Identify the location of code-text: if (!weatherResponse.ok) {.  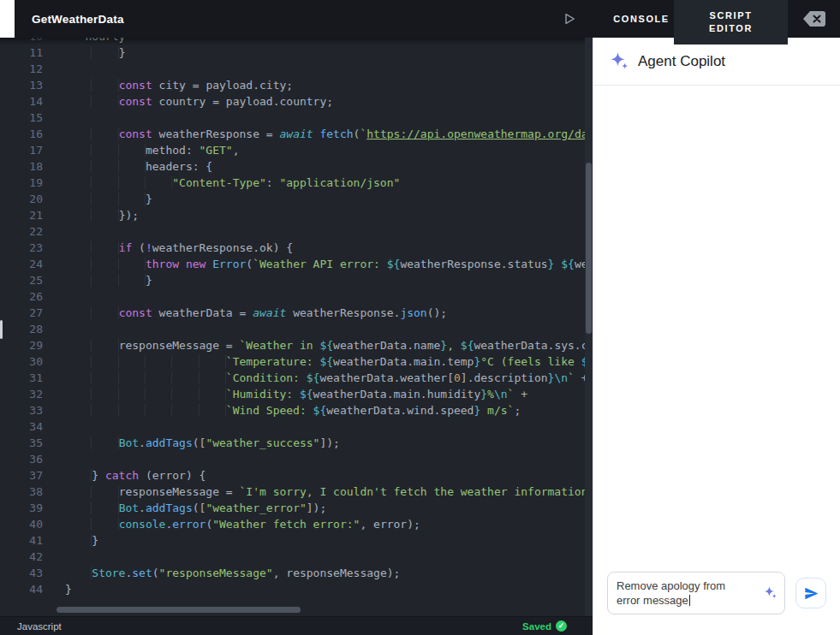
(168, 248).